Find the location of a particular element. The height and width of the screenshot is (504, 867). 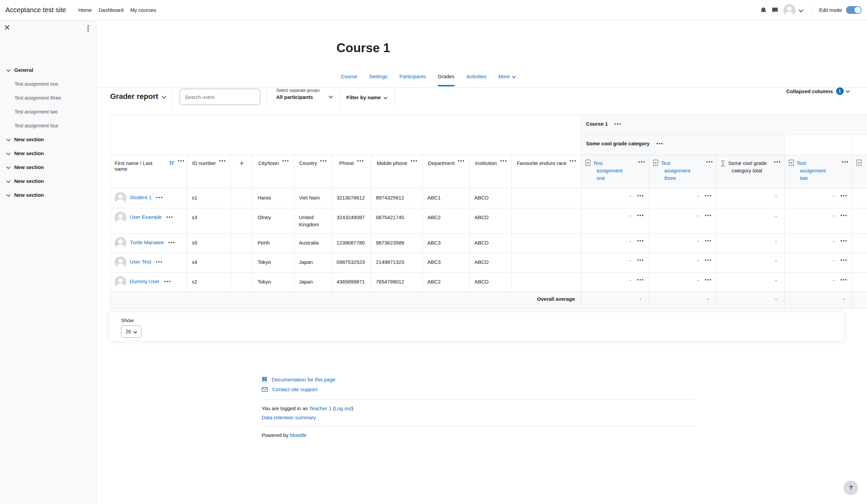

drawer-section-new-section-5: New section is located at coordinates (48, 195).